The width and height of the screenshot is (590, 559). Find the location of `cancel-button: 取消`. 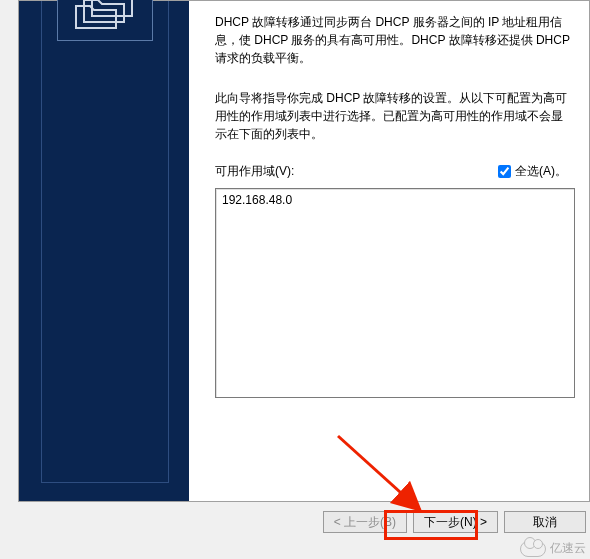

cancel-button: 取消 is located at coordinates (545, 522).